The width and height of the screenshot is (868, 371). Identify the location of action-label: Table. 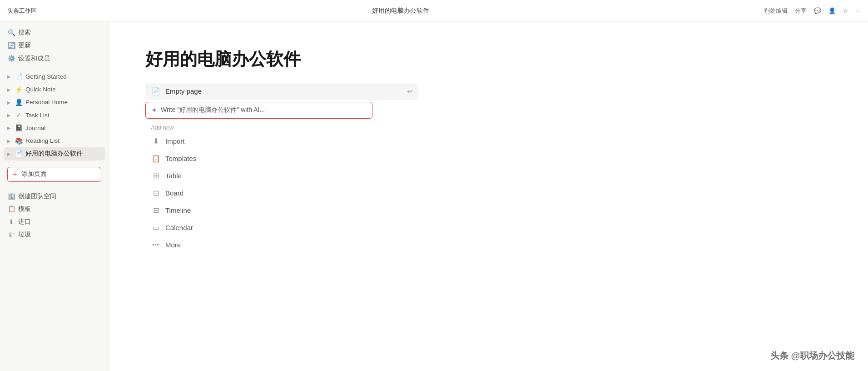
(174, 175).